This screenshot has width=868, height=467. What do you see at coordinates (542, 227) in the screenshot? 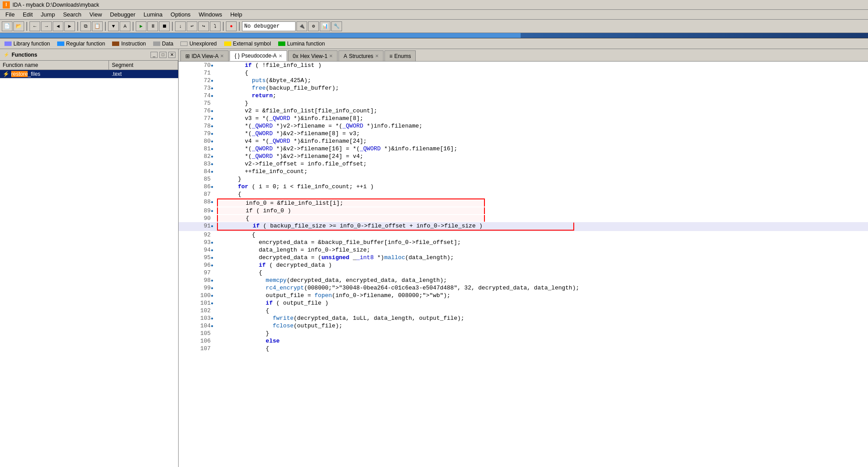
I see `line-code: if ( backup_file_size >= info_0->file_of…` at bounding box center [542, 227].